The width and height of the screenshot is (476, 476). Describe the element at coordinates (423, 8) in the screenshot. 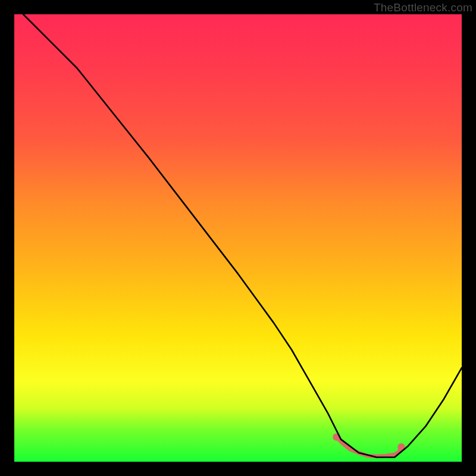

I see `attribution-text: TheBottleneck.com` at that location.